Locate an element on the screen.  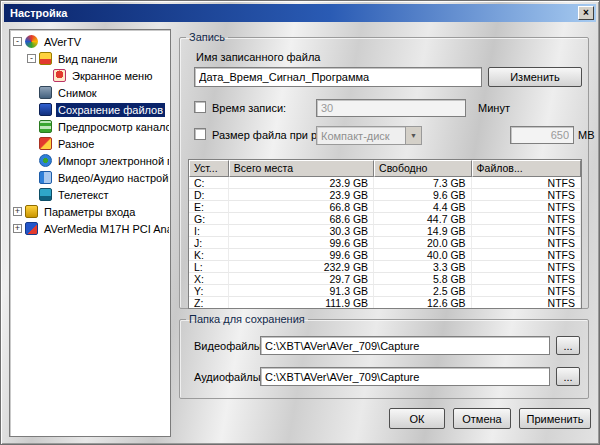
drive-table-row: G:68.6 GB44.7 GBNTFS is located at coordinates (385, 219).